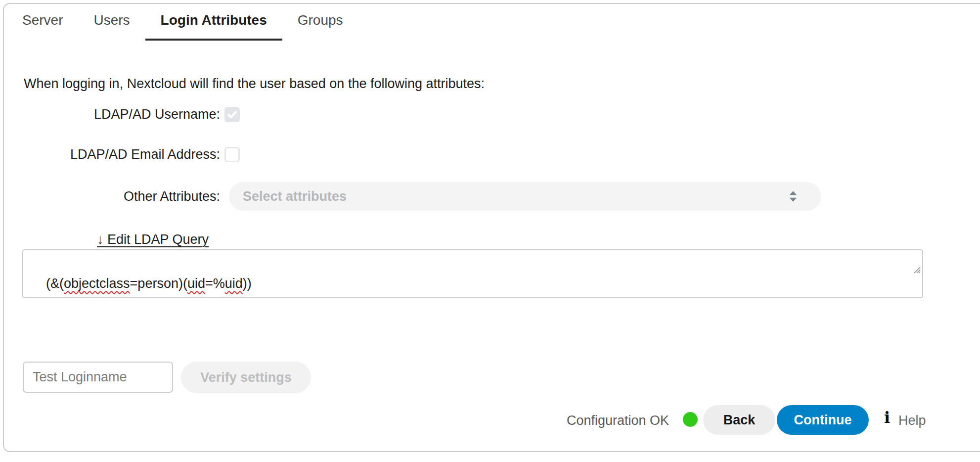  What do you see at coordinates (823, 420) in the screenshot?
I see `continue-button: Continue` at bounding box center [823, 420].